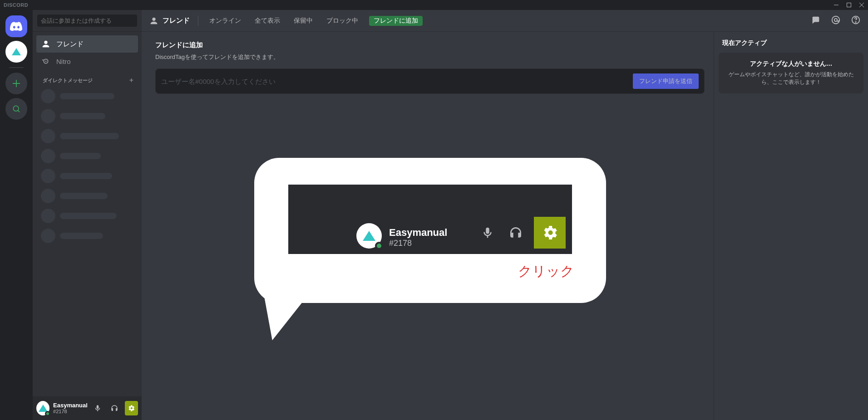  What do you see at coordinates (430, 220) in the screenshot?
I see `callout-user-panel: Easymanual #2178` at bounding box center [430, 220].